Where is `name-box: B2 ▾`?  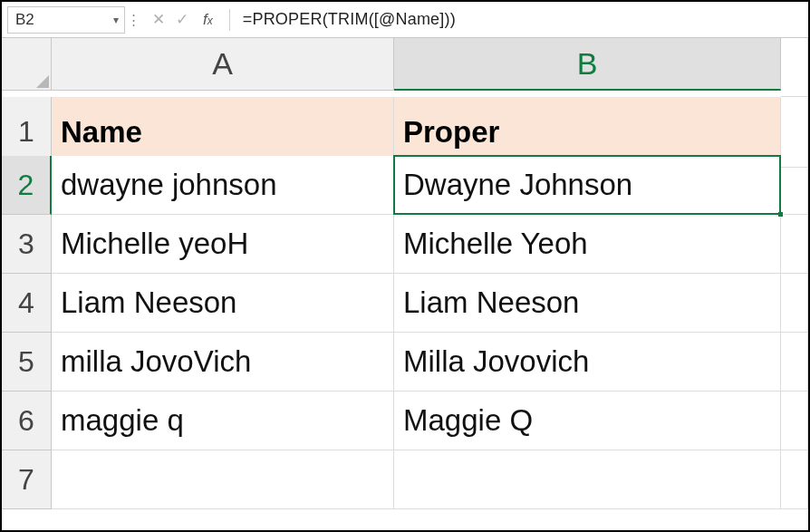
name-box: B2 ▾ is located at coordinates (66, 20).